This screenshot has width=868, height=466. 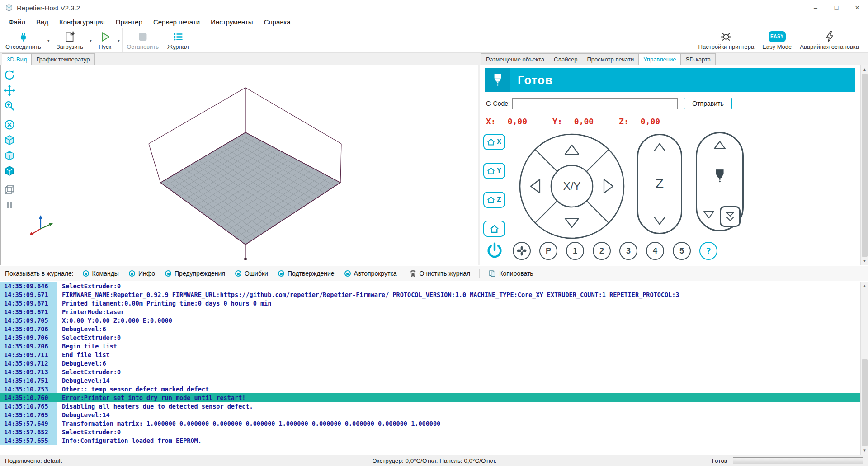 What do you see at coordinates (90, 41) in the screenshot?
I see `load-dropdown-arrow: ▾` at bounding box center [90, 41].